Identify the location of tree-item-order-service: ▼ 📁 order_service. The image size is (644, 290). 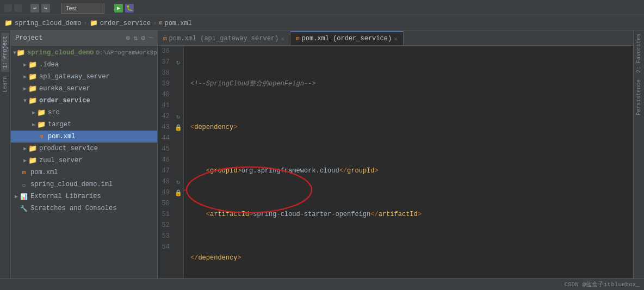
(84, 101).